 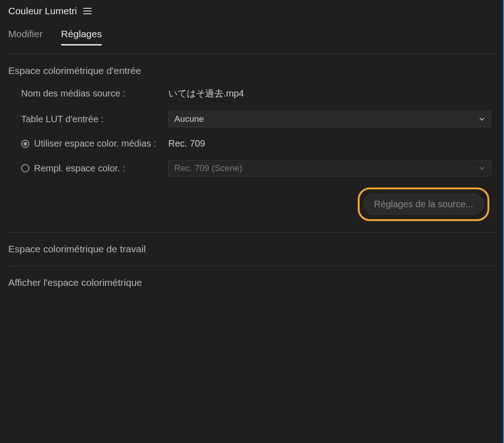 I want to click on input-lut-value: Aucune, so click(x=189, y=119).